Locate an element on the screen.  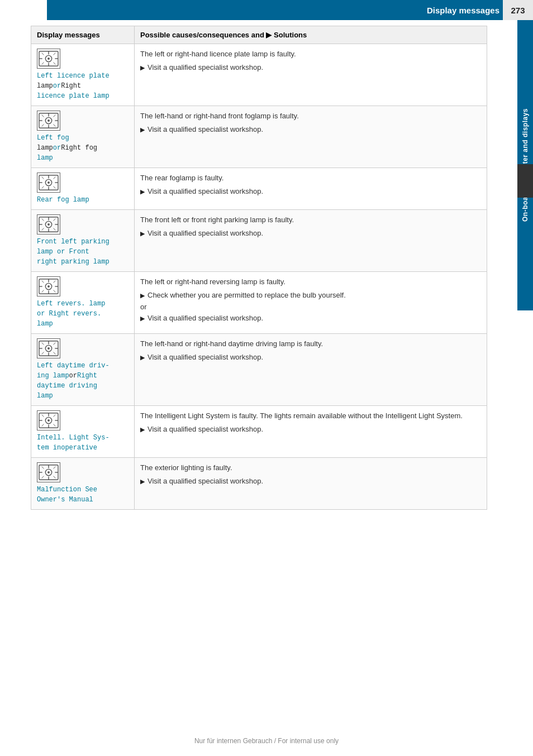
solution-cell-malfunction: The exterior lighting is faulty. ▶ Visit… is located at coordinates (311, 484).